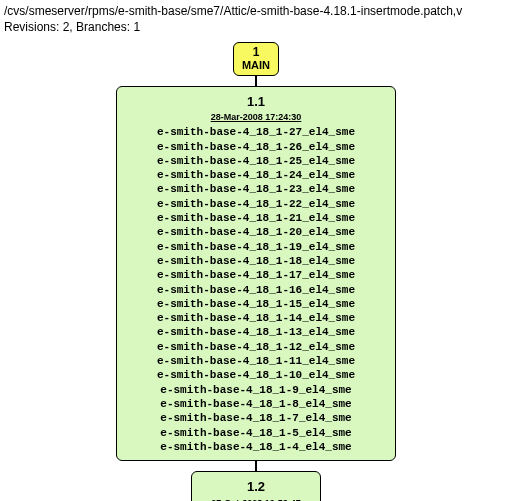 The image size is (512, 501). I want to click on file-path: /cvs/smeserver/rpms/e-smith-base/sme7/At…, so click(256, 11).